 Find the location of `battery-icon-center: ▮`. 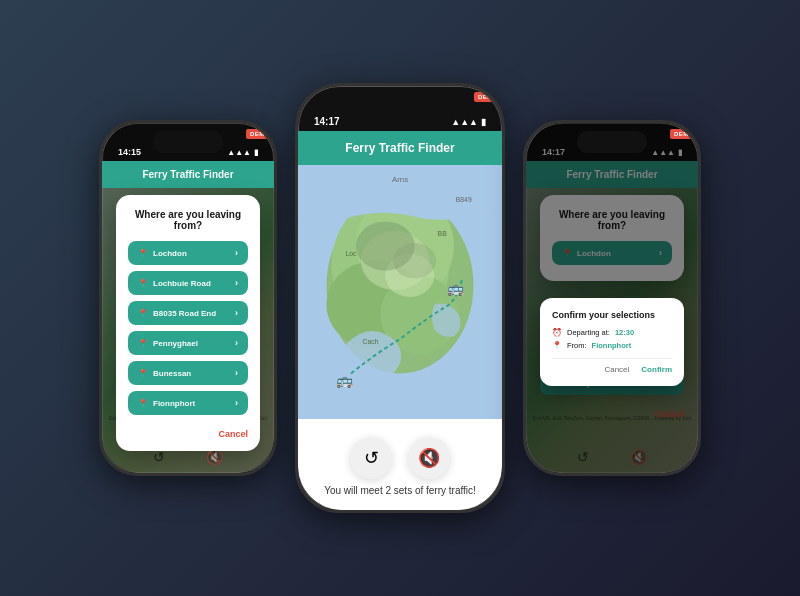

battery-icon-center: ▮ is located at coordinates (484, 122).